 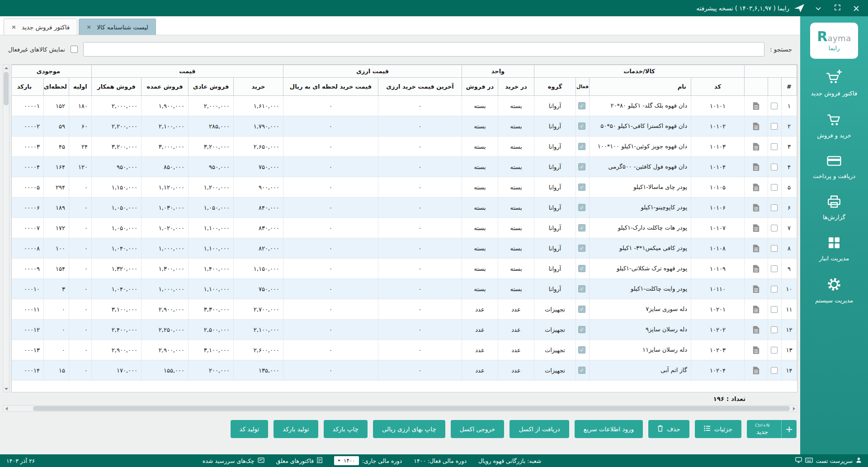 What do you see at coordinates (299, 461) in the screenshot?
I see `pending-invoices: فاکتورهای معلق` at bounding box center [299, 461].